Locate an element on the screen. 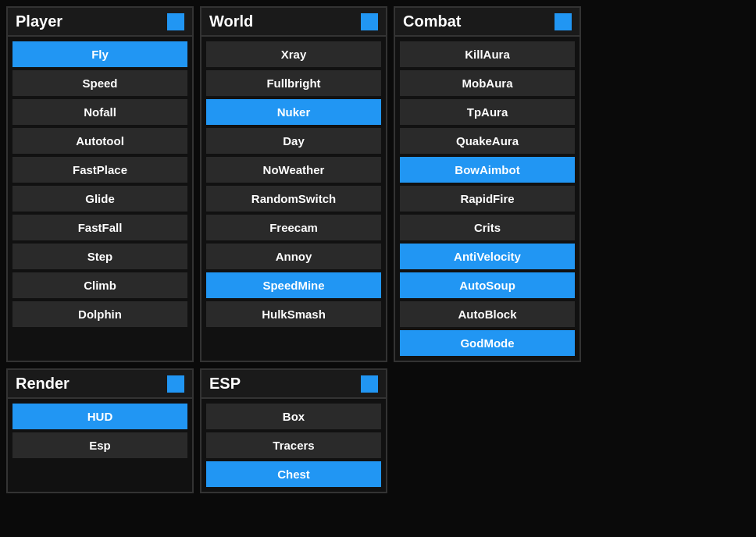  combat-button-crits: Crits is located at coordinates (487, 228).